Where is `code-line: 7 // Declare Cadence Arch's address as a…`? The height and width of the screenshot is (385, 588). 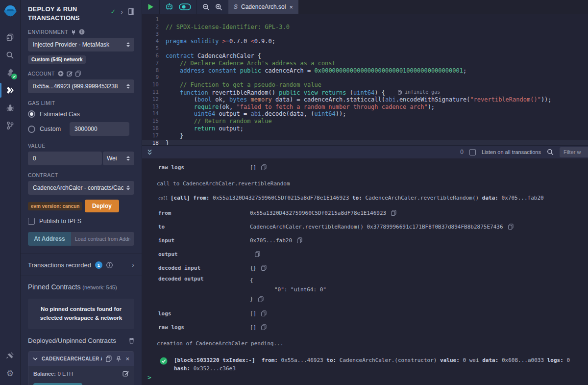
code-line: 7 // Declare Cadence Arch's address as a… is located at coordinates (365, 64).